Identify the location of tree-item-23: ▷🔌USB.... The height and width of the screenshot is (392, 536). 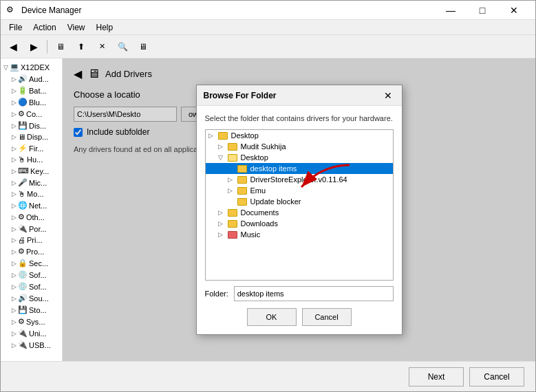
(32, 345).